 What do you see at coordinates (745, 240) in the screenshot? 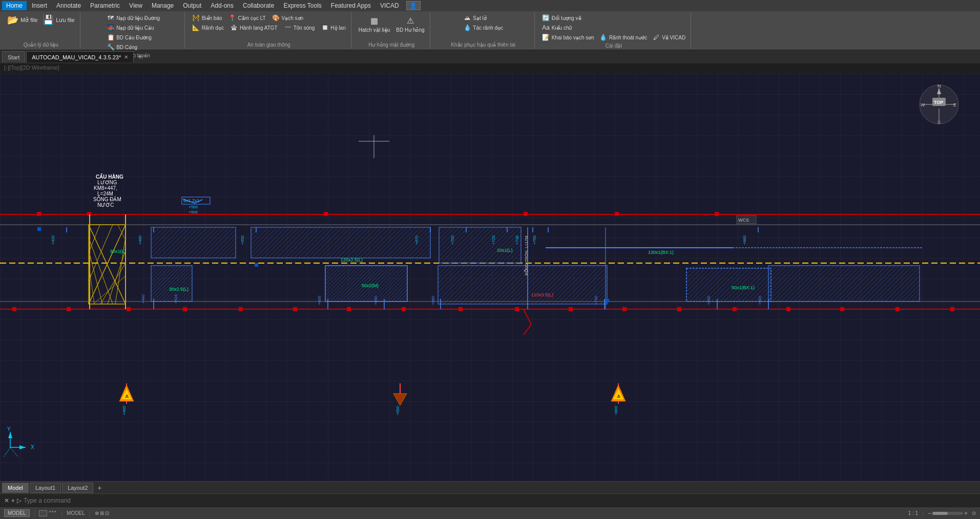
I see `svg-text: +880` at bounding box center [745, 240].